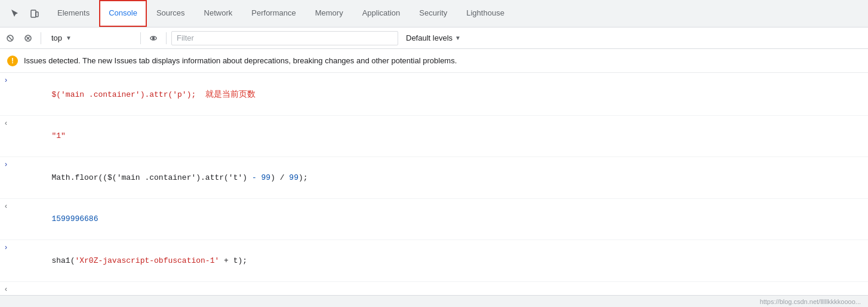  I want to click on devtools-toolbar: Elements Console Sources Network Perform…, so click(434, 14).